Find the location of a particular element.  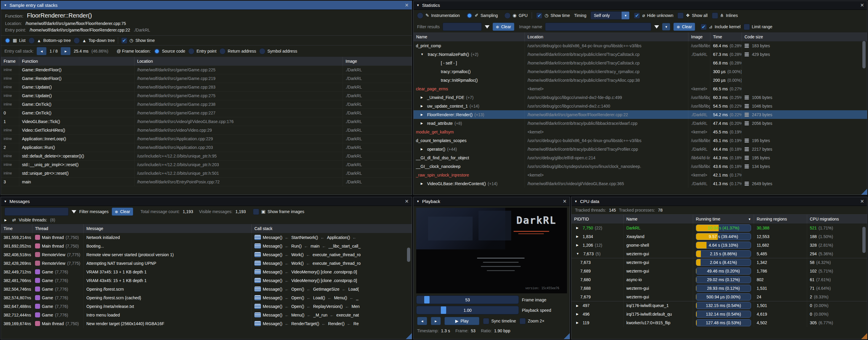

next-frame-button: ▸ is located at coordinates (436, 321).